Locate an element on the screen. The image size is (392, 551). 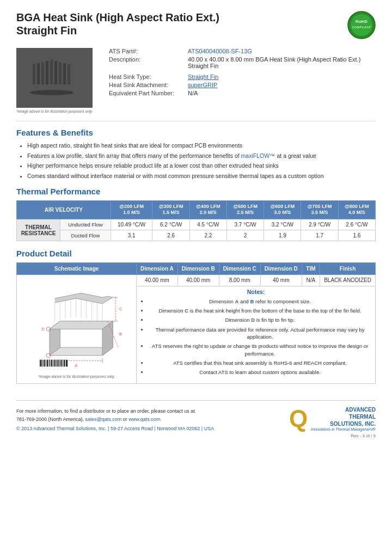
col-300lfm: @300 LFM1.5 M/S is located at coordinates (171, 210).